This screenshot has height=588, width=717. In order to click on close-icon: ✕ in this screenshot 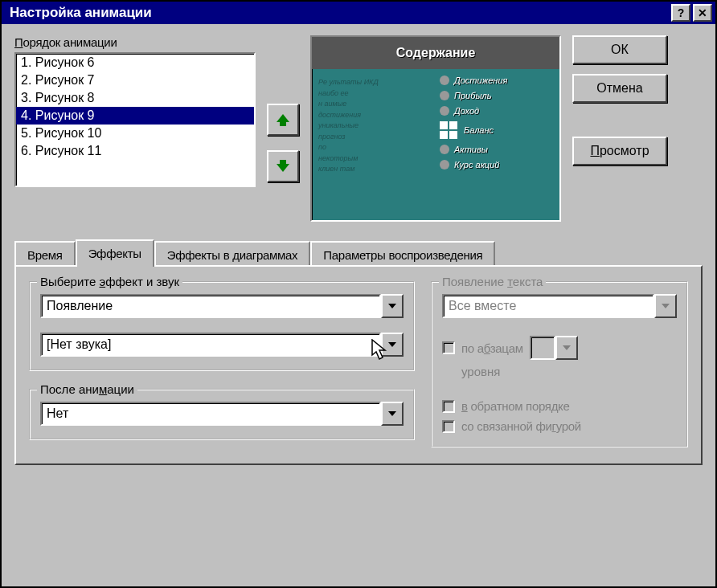, I will do `click(703, 13)`.